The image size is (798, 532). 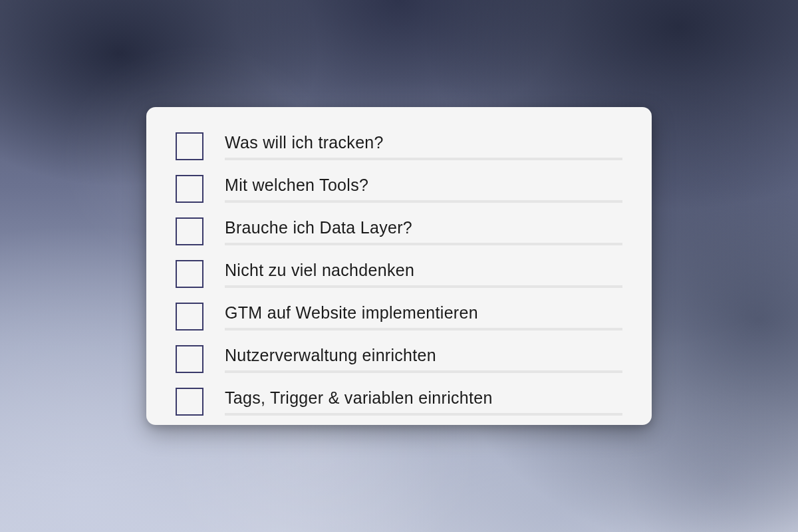 What do you see at coordinates (399, 401) in the screenshot?
I see `list-item: Tags, Trigger & variablen einrichten` at bounding box center [399, 401].